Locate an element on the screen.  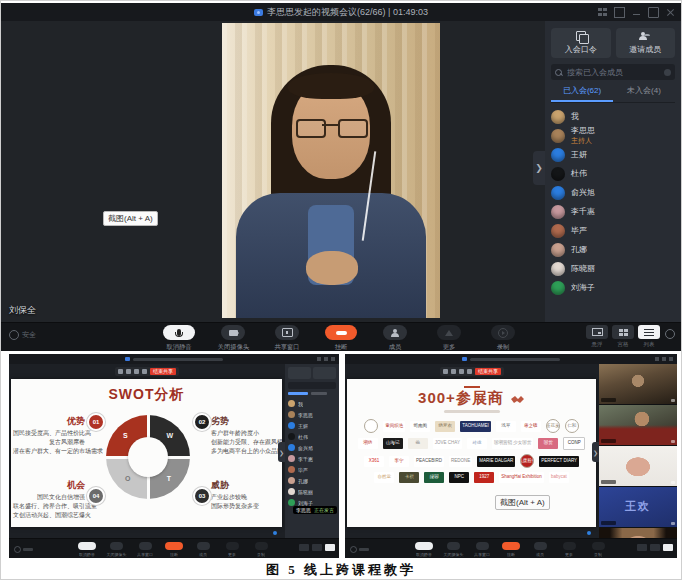
fullscreen-icon is located at coordinates (620, 12).